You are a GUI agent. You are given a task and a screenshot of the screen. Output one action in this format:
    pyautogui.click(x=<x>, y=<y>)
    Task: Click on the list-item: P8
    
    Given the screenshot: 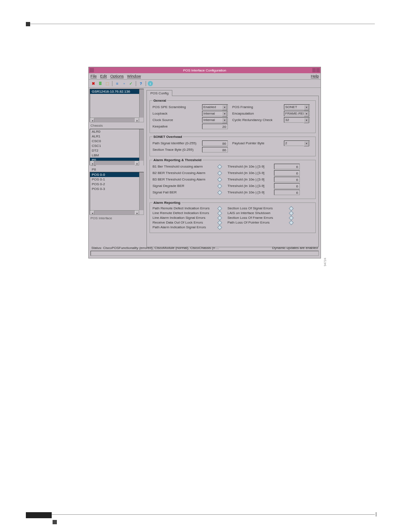 What is the action you would take?
    pyautogui.click(x=117, y=170)
    